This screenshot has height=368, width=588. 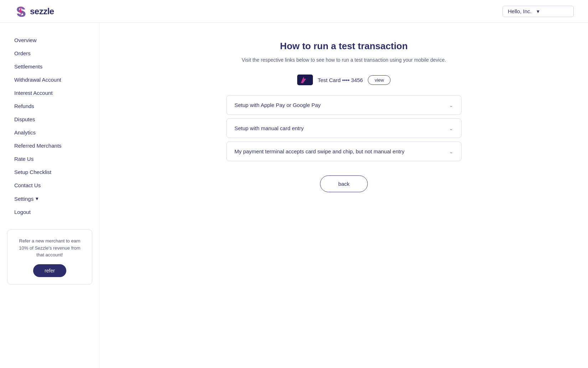 What do you see at coordinates (520, 11) in the screenshot?
I see `account-label: Hello, Inc.` at bounding box center [520, 11].